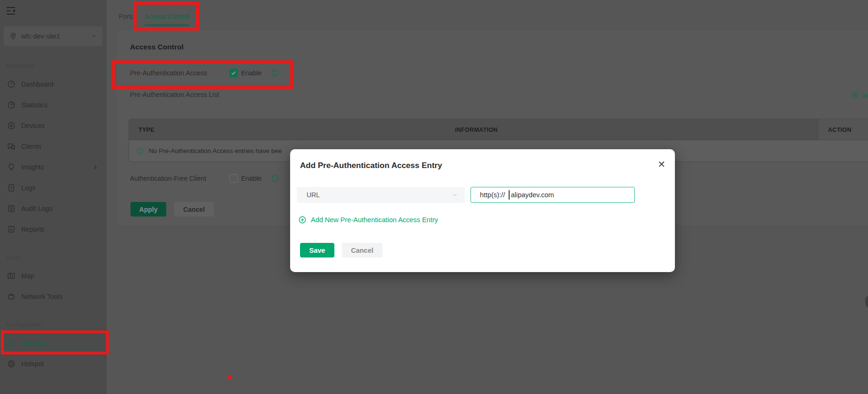 The image size is (868, 394). Describe the element at coordinates (374, 220) in the screenshot. I see `add-new-entry-link-label: Add New Pre-Authentication Access Entry` at that location.